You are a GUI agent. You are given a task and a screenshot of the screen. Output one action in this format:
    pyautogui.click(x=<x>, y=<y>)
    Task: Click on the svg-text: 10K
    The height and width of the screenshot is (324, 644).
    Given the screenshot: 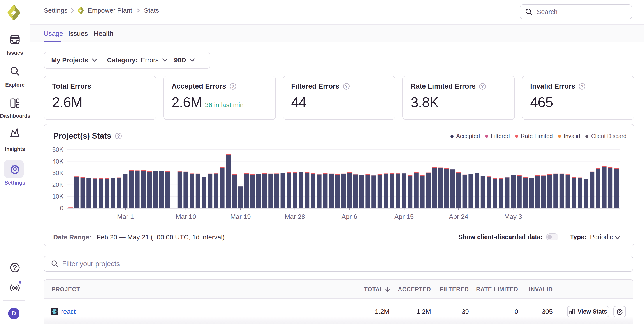 What is the action you would take?
    pyautogui.click(x=58, y=196)
    